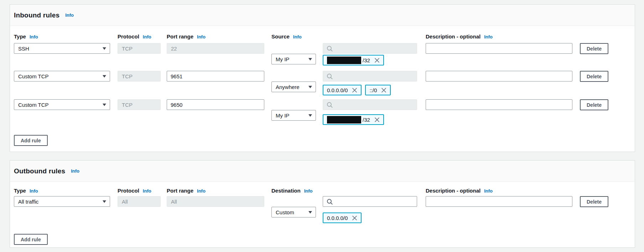 This screenshot has height=252, width=644. What do you see at coordinates (357, 90) in the screenshot?
I see `source-token-row: 0.0.0.0/0 ::/0` at bounding box center [357, 90].